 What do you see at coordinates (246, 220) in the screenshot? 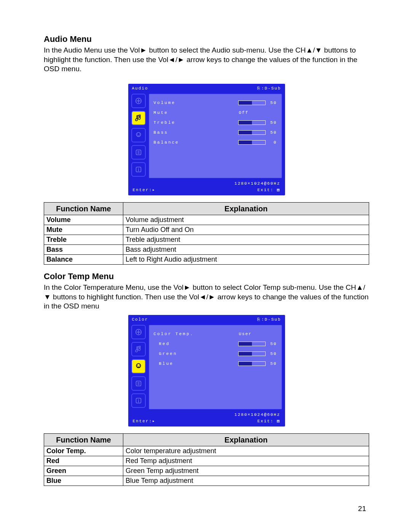
I see `ex-cell: Volume adjustment` at bounding box center [246, 220].